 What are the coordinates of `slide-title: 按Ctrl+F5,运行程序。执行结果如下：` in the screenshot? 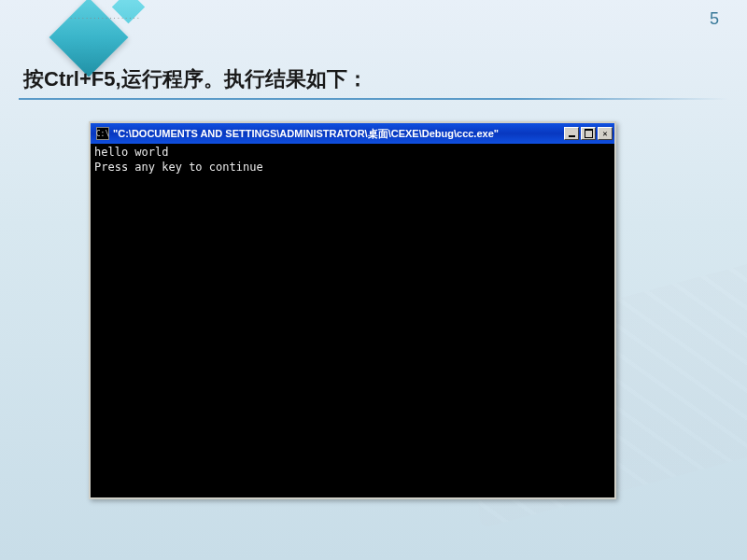 It's located at (196, 79).